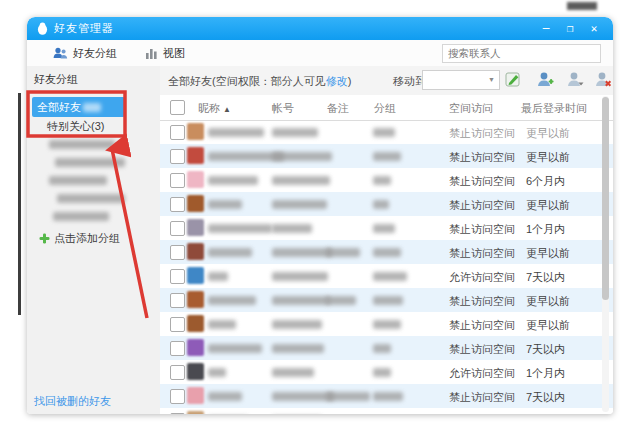 This screenshot has width=640, height=422. Describe the element at coordinates (461, 80) in the screenshot. I see `move-to-dropdown: ▼` at that location.